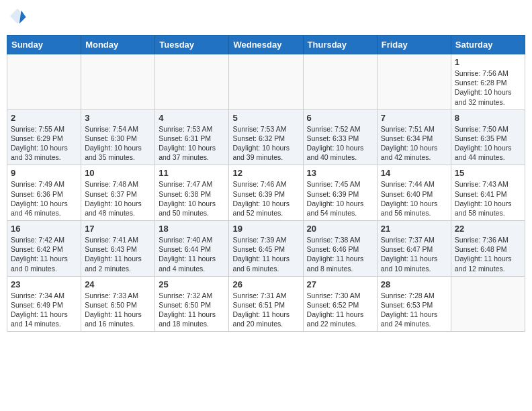  What do you see at coordinates (340, 285) in the screenshot?
I see `day-number: 27` at bounding box center [340, 285].